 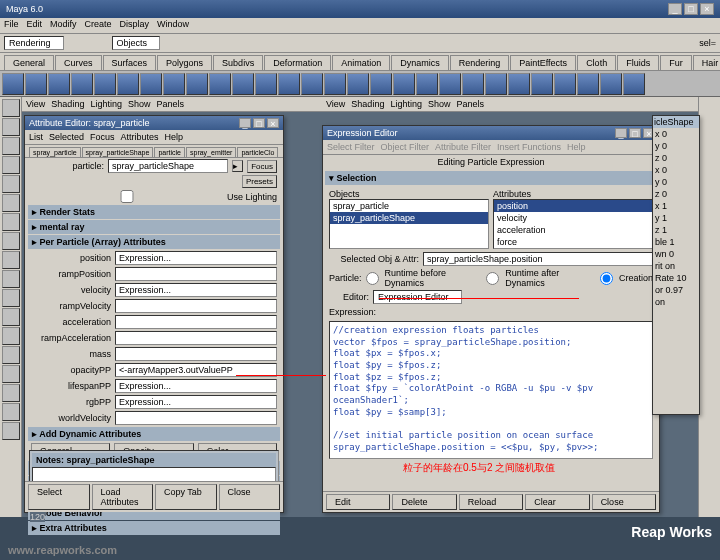 I want to click on creation-radio, so click(x=606, y=278).